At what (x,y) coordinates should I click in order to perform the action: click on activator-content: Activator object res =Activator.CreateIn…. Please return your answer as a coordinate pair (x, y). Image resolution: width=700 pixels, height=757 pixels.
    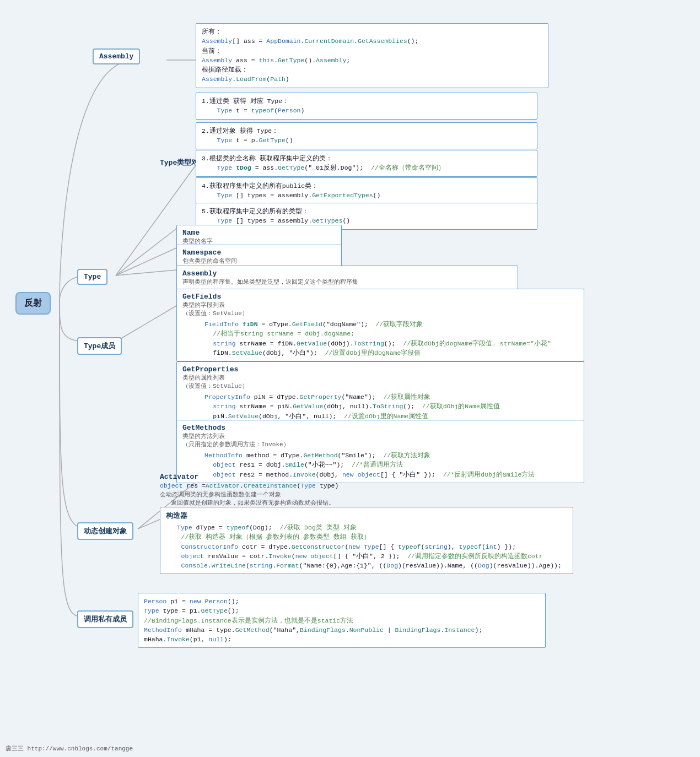
    Looking at the image, I should click on (249, 490).